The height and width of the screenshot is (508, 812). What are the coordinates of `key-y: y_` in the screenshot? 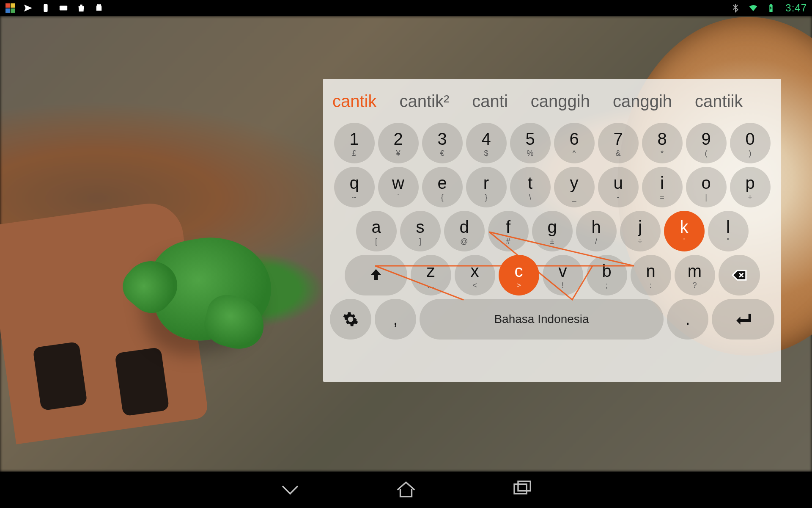 It's located at (574, 187).